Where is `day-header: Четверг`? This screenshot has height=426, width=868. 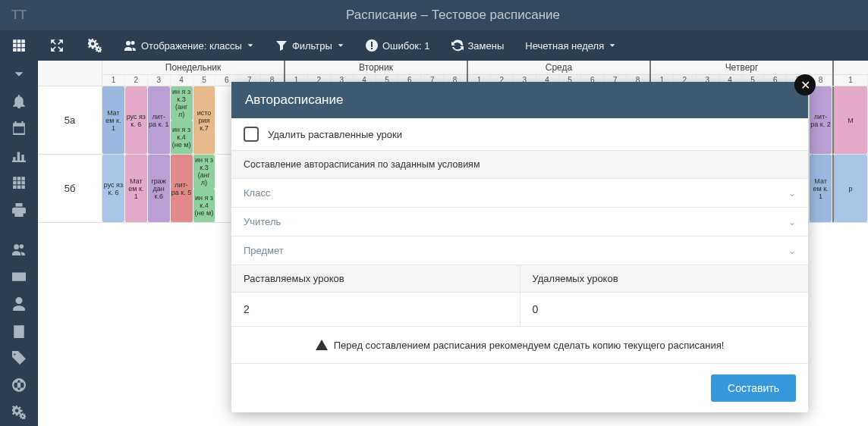
day-header: Четверг is located at coordinates (742, 68).